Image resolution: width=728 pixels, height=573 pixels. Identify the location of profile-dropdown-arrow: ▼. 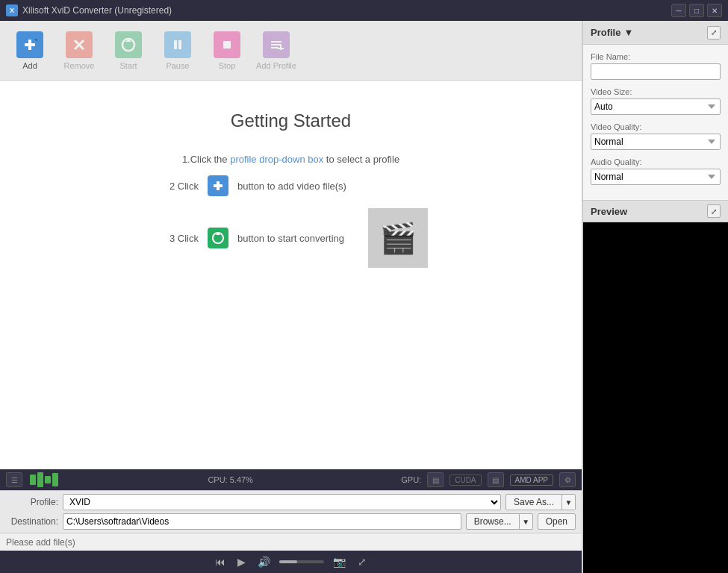
(629, 33).